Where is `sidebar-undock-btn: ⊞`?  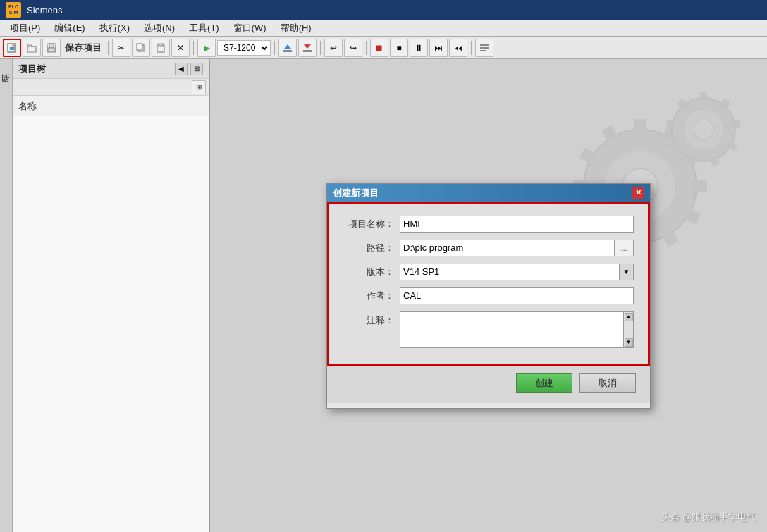
sidebar-undock-btn: ⊞ is located at coordinates (197, 69).